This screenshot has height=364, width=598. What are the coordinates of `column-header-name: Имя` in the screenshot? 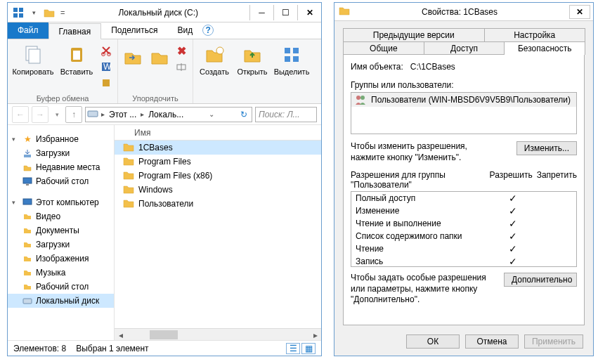 It's located at (218, 133).